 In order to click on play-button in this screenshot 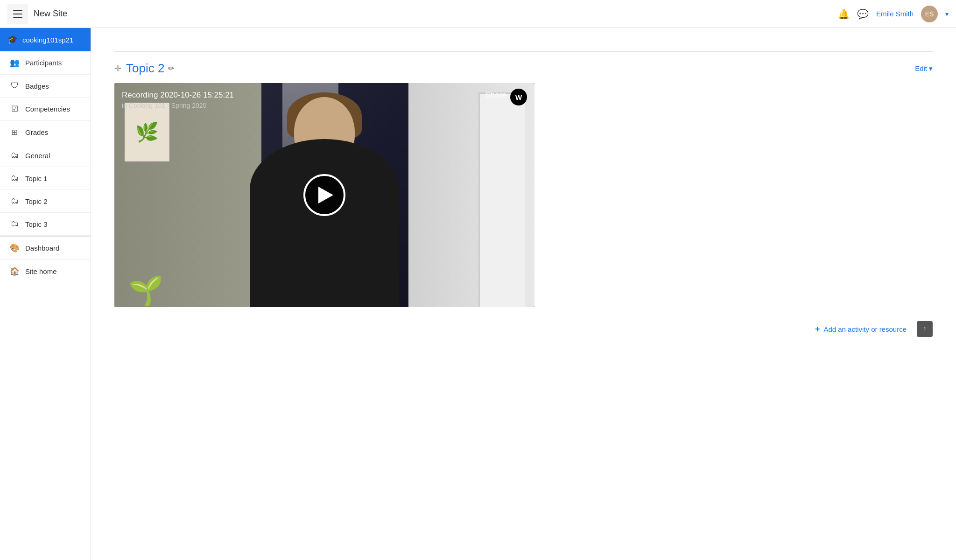, I will do `click(324, 195)`.